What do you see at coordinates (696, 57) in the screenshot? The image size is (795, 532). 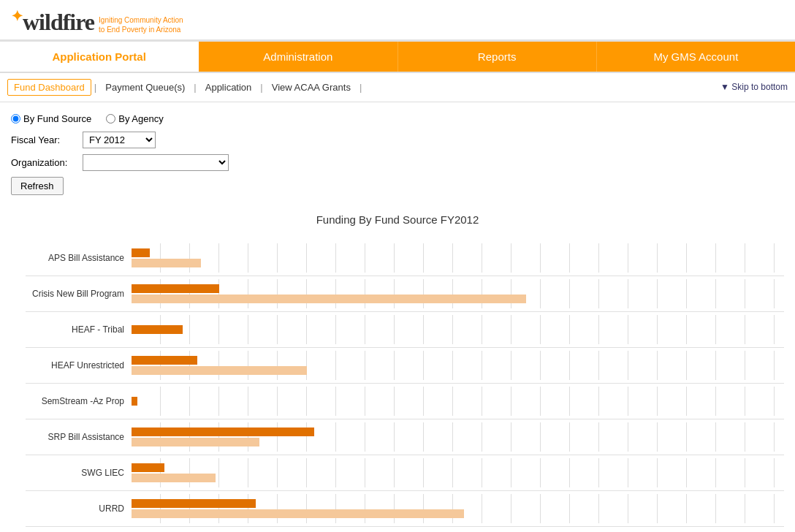 I see `nav-tab-my-gms-account: My GMS Account` at bounding box center [696, 57].